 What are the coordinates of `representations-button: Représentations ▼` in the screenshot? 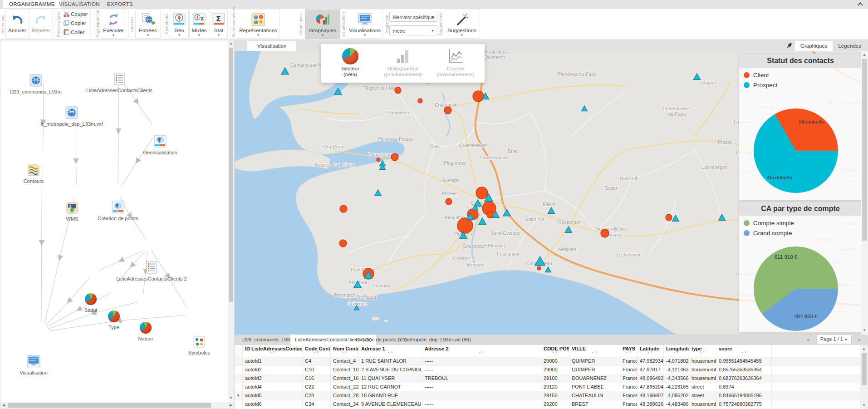 It's located at (258, 24).